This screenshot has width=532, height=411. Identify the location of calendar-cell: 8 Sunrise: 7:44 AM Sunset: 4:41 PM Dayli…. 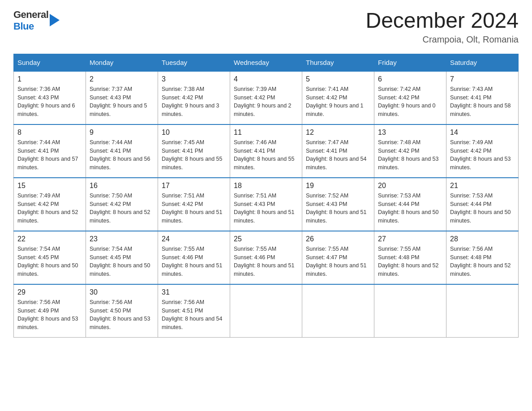
(50, 151).